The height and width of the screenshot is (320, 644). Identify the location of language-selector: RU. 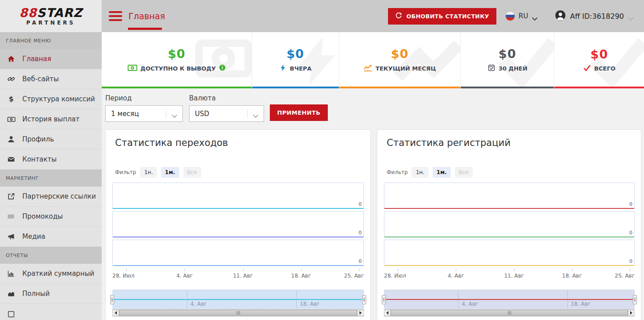
(522, 16).